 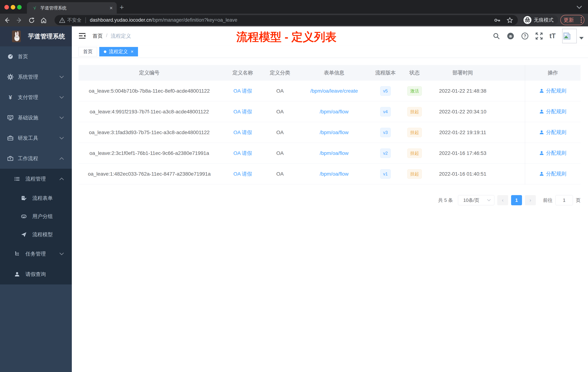 I want to click on back-icon, so click(x=7, y=20).